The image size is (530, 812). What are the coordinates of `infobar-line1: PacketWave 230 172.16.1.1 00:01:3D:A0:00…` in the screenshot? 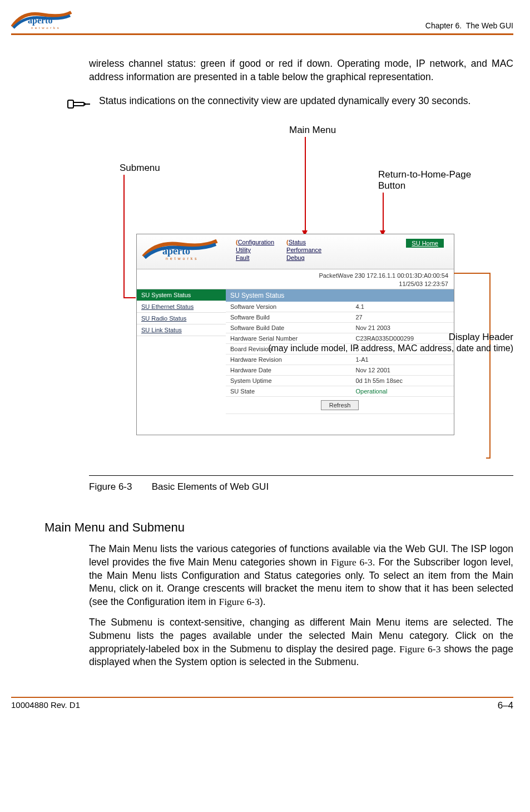 It's located at (293, 275).